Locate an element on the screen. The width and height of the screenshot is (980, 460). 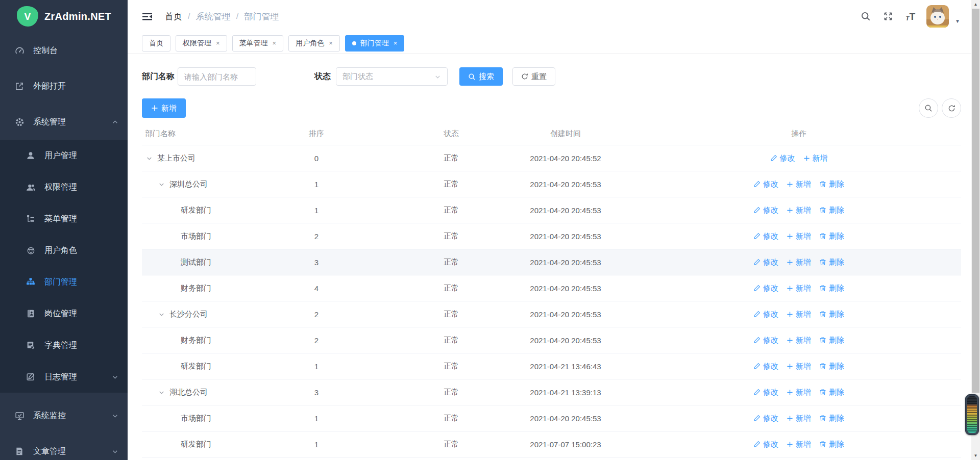
tab-label: 部门管理 is located at coordinates (375, 43).